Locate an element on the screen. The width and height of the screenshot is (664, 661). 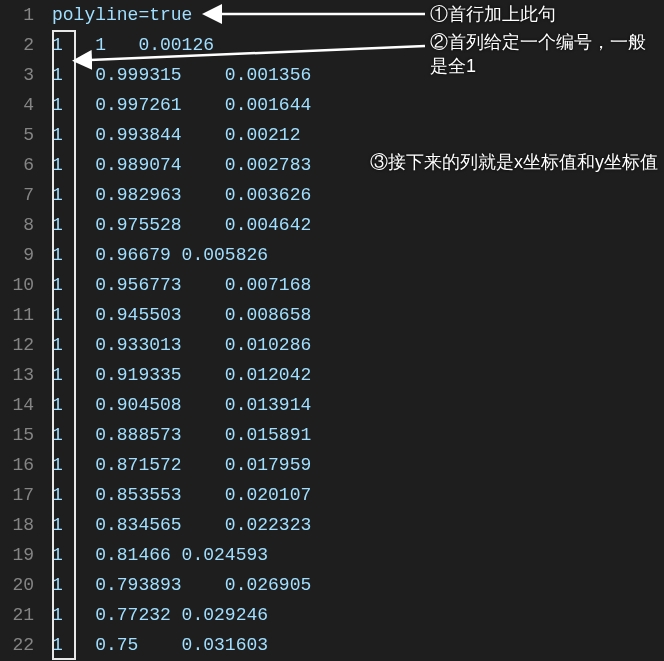
code-line: 1 0.77232 0.029246 is located at coordinates (358, 615).